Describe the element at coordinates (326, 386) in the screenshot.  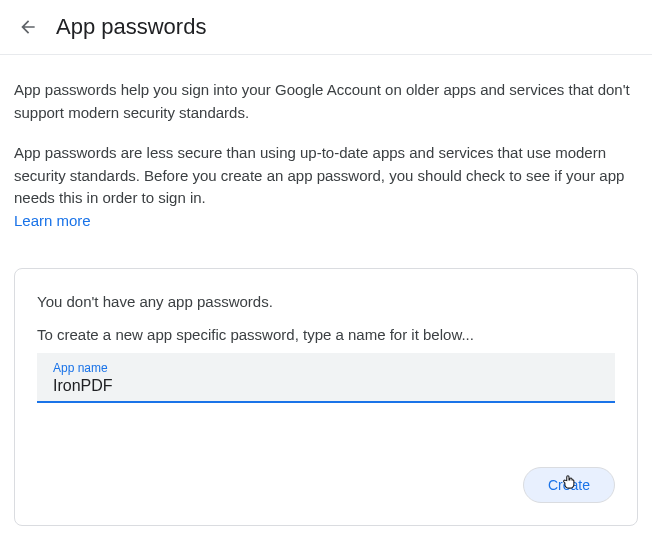
I see `app-name-input` at that location.